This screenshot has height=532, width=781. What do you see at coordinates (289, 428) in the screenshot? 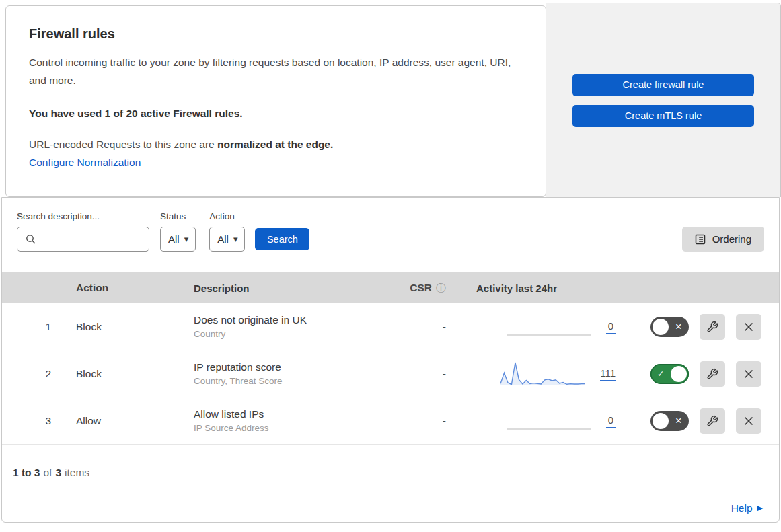
I see `rule-expression-fields: IP Source Address` at bounding box center [289, 428].